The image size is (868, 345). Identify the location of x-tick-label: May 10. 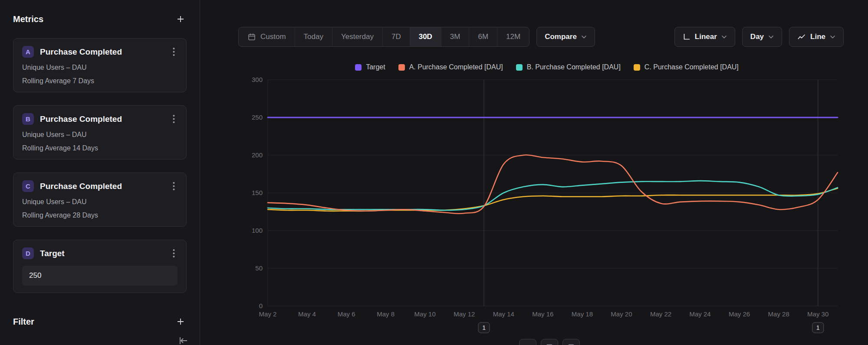
(425, 314).